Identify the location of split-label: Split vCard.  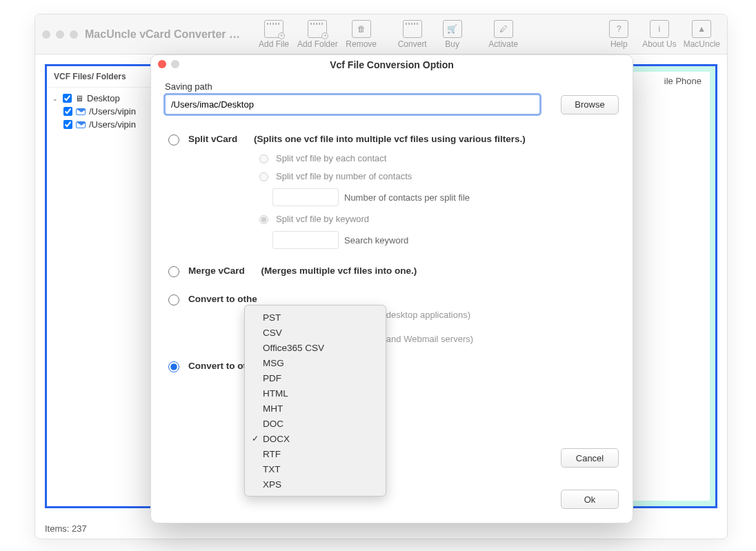
(212, 139).